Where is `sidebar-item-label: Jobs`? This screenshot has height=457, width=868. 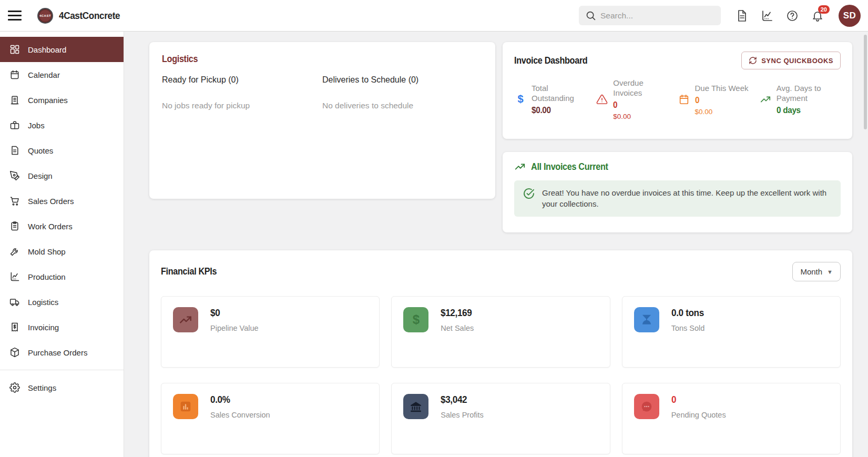
sidebar-item-label: Jobs is located at coordinates (36, 125).